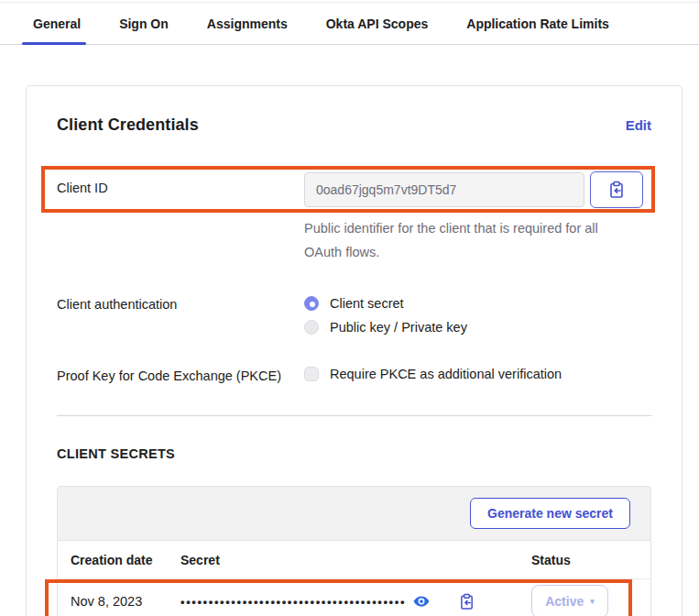 This screenshot has height=616, width=699. I want to click on client-secrets-title: CLIENT SECRETS, so click(354, 454).